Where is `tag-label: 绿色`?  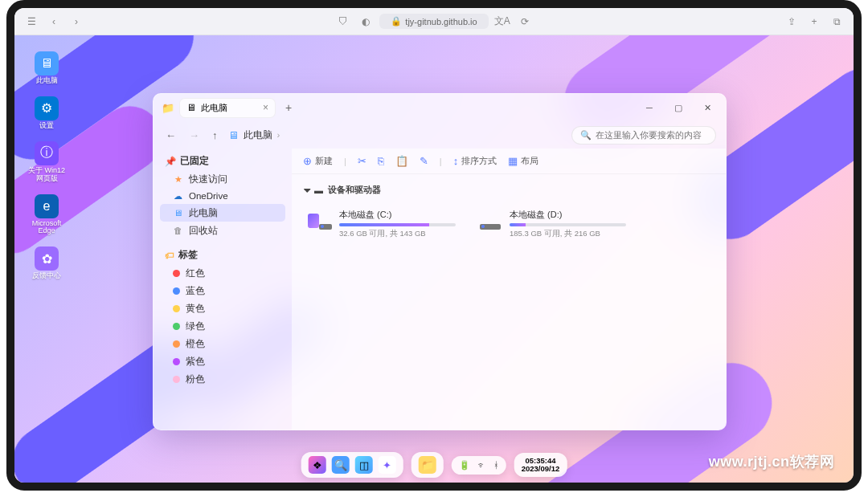 tag-label: 绿色 is located at coordinates (195, 326).